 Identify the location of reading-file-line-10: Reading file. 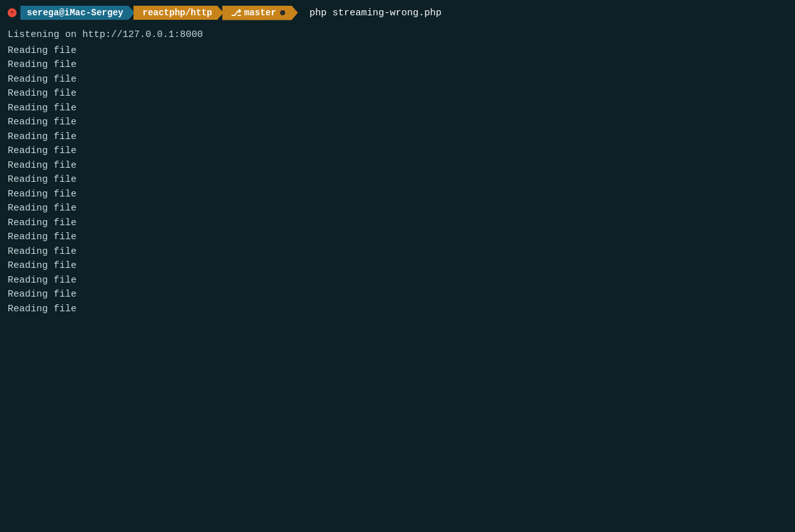
(398, 180).